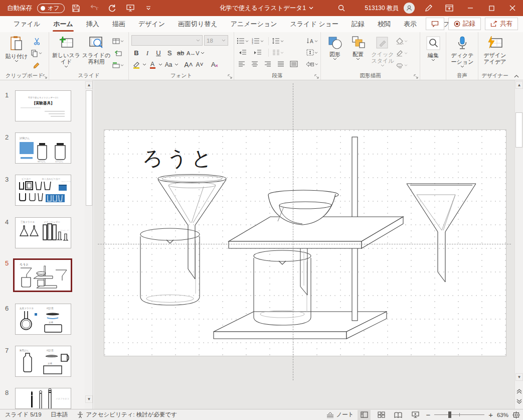 The height and width of the screenshot is (420, 523). Describe the element at coordinates (263, 8) in the screenshot. I see `document-title: 化学で使えるイラストデータ1` at that location.